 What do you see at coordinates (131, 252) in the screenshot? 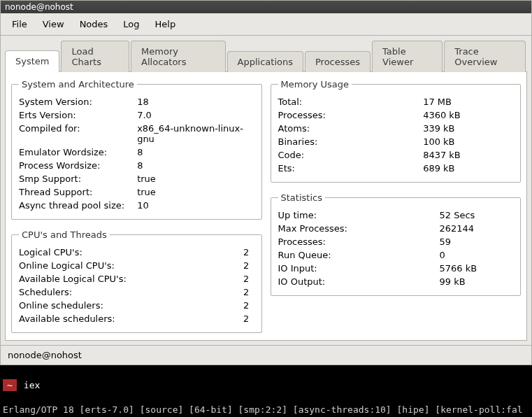
I see `kv-key: Logical CPU's:` at bounding box center [131, 252].